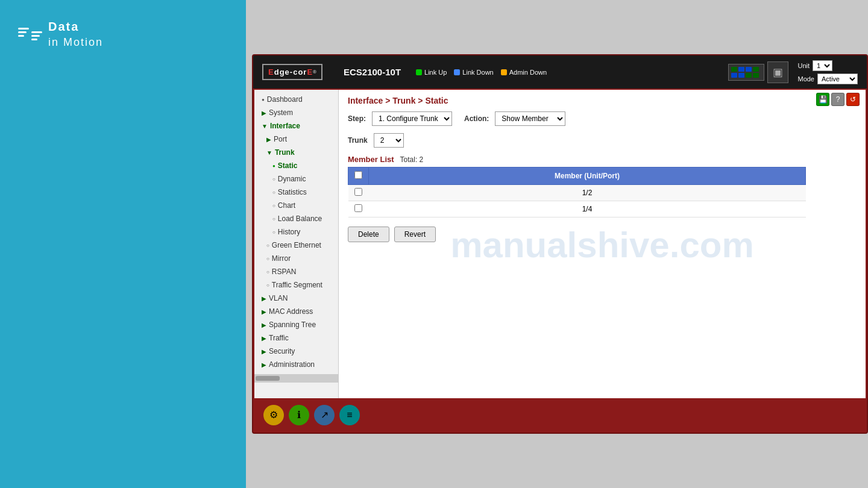  What do you see at coordinates (587, 176) in the screenshot?
I see `col-member: Member (Unit/Port)` at bounding box center [587, 176].